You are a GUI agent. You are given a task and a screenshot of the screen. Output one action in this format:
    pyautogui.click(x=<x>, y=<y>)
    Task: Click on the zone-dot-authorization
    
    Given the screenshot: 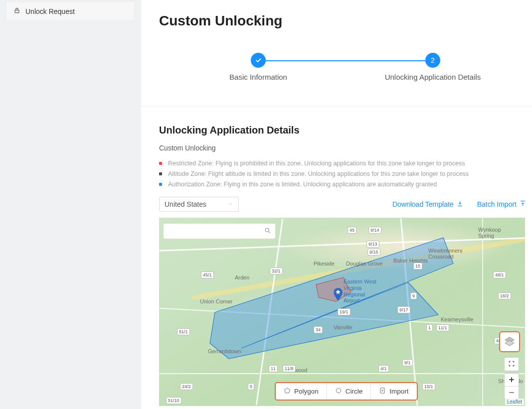 What is the action you would take?
    pyautogui.click(x=161, y=184)
    